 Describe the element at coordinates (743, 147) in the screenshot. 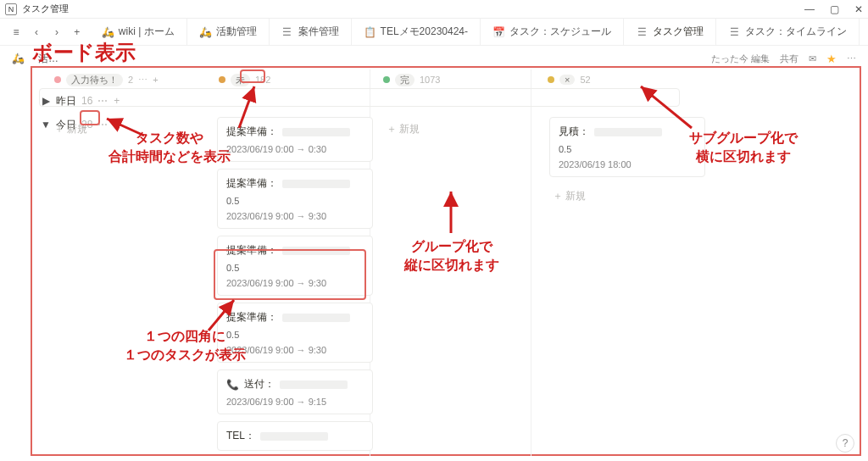

I see `annotation-subgroup: サブグループ化で横に区切れます` at that location.